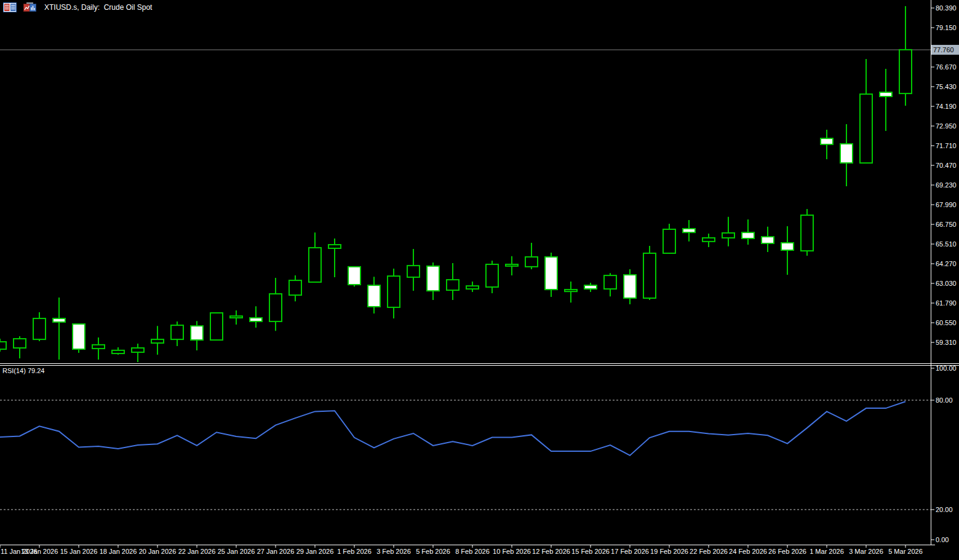 The image size is (959, 560). I want to click on date-axis-label: 19 Feb 2026, so click(669, 551).